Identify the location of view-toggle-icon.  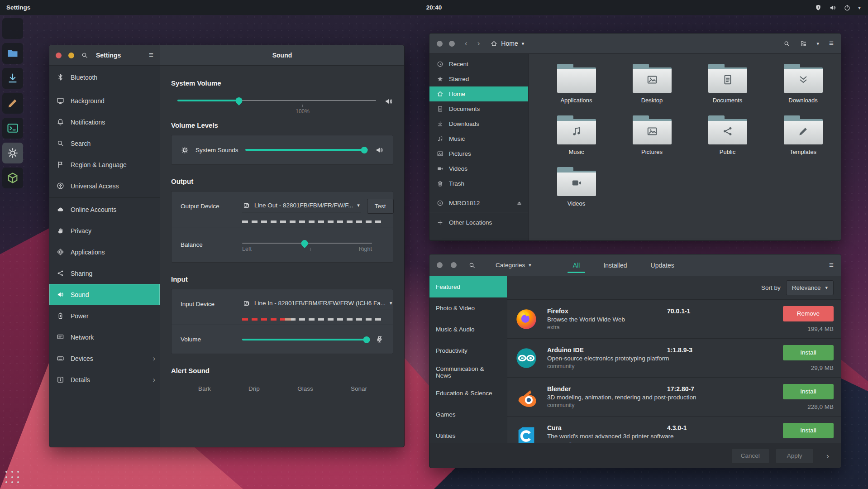
(804, 43).